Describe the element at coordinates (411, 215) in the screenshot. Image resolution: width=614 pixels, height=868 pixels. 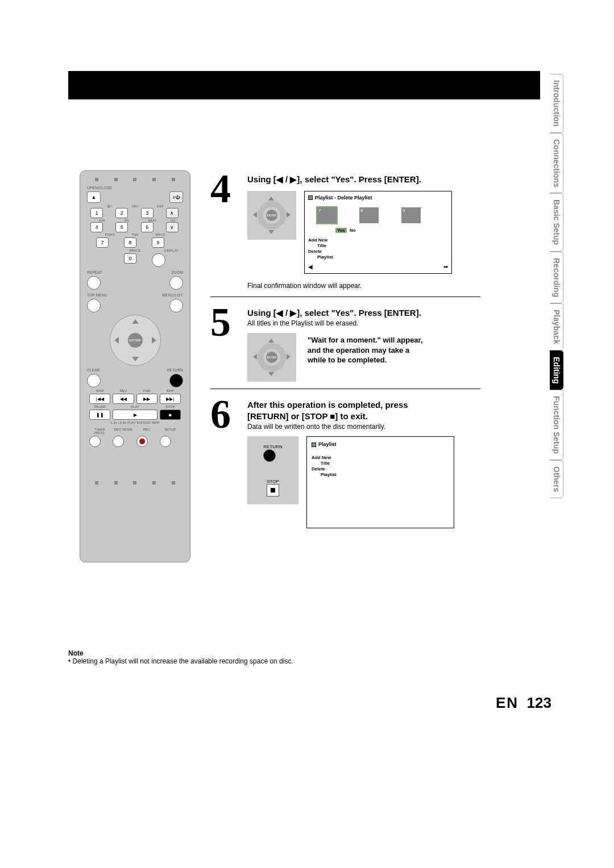
I see `thumb-9: 9` at that location.